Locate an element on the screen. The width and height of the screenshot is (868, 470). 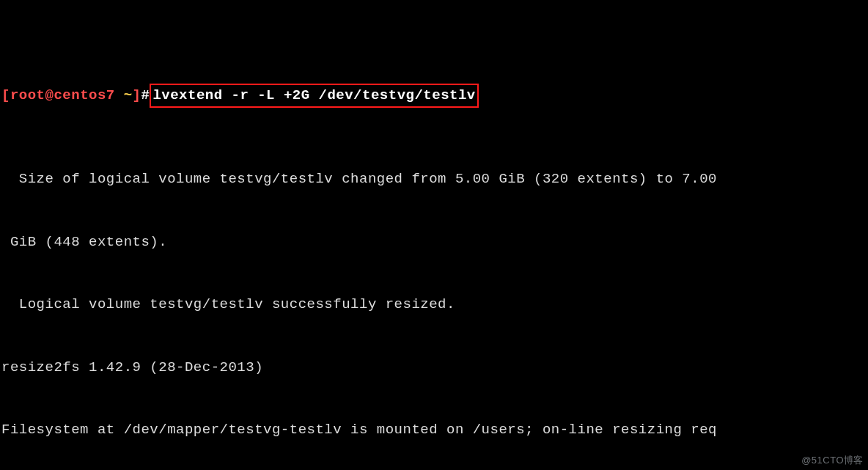
highlight-cmd-lvextend: lvextend -r -L +2G /dev/testvg/testlv is located at coordinates (314, 95).